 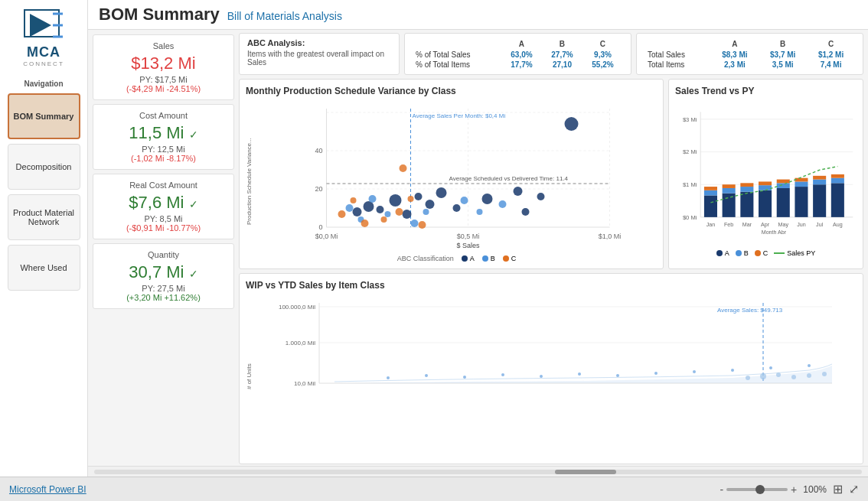 What do you see at coordinates (164, 276) in the screenshot?
I see `kpi-card-quantity: Quantity 30,7 Mi ✓ PY: 27,5 Mi (+3,20 Mi…` at bounding box center [164, 276].